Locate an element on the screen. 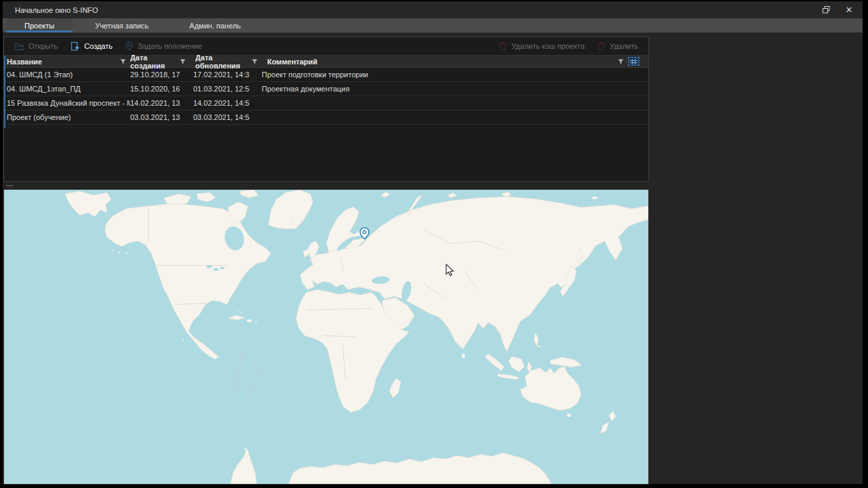 The height and width of the screenshot is (488, 868). restore-window-icon is located at coordinates (826, 9).